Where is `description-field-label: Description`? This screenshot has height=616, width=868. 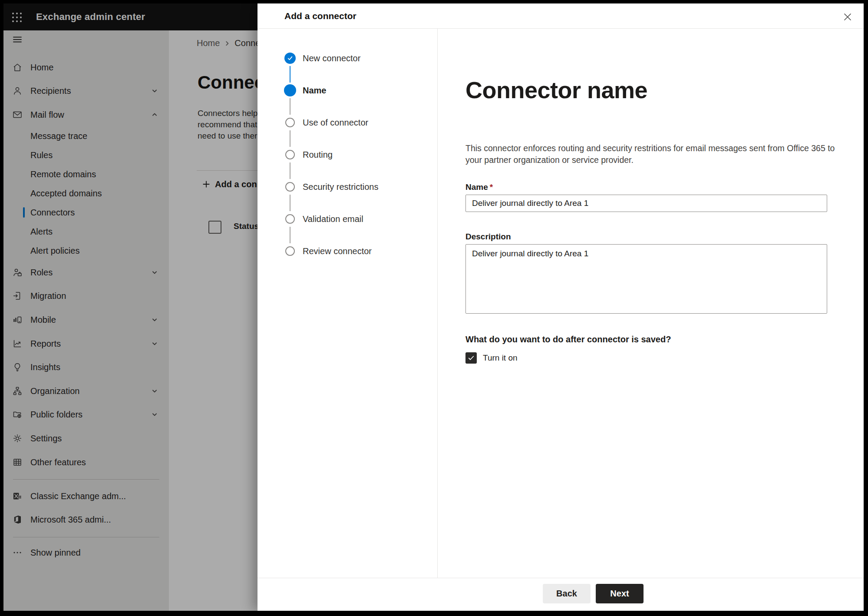 description-field-label: Description is located at coordinates (488, 237).